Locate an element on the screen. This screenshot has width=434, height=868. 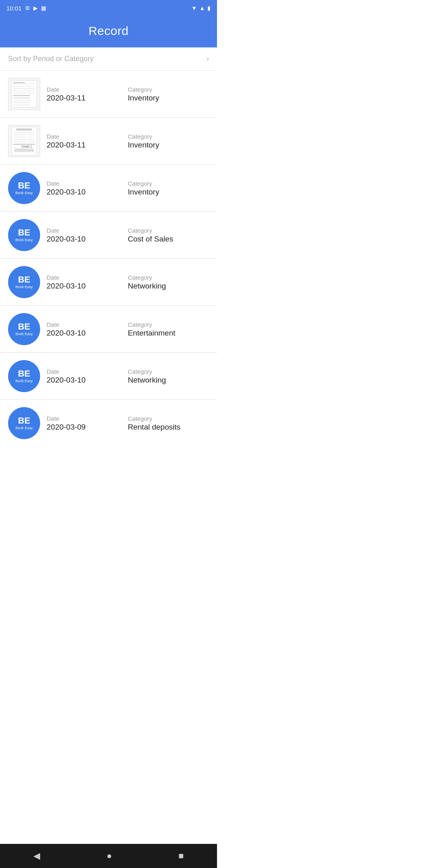
record-info: Date 2020-03-10 Category Inventory is located at coordinates (128, 188).